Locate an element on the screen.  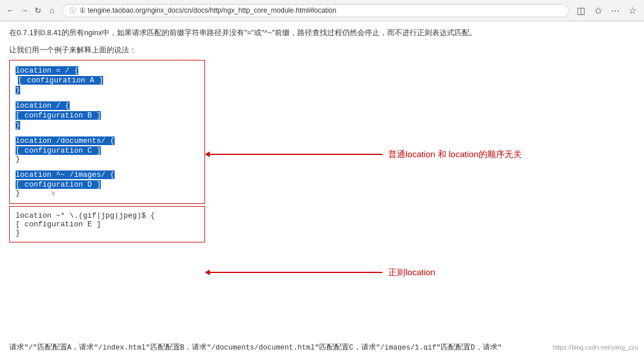
bottom-annotation-text: 正则location is located at coordinates (412, 273).